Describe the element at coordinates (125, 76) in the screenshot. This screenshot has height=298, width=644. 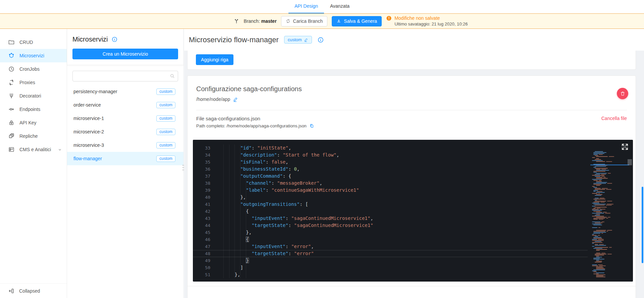
I see `search-input` at that location.